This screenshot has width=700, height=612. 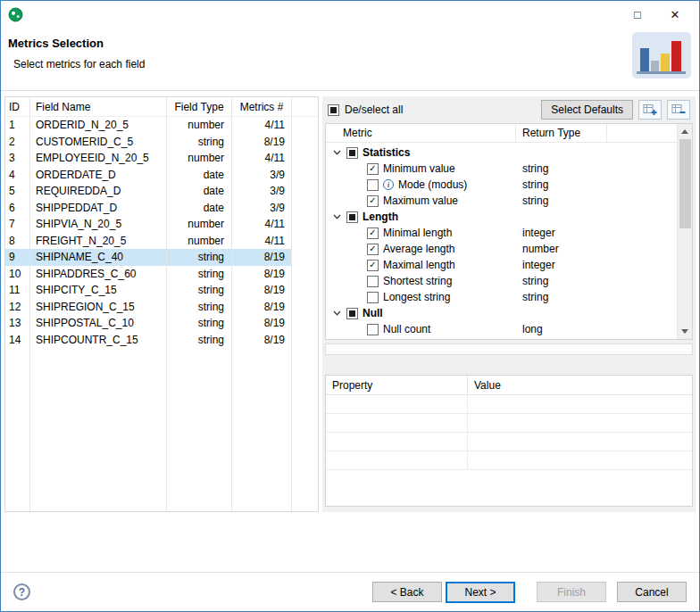 What do you see at coordinates (162, 175) in the screenshot?
I see `field-row: 4ORDERDATE_Ddate3/9` at bounding box center [162, 175].